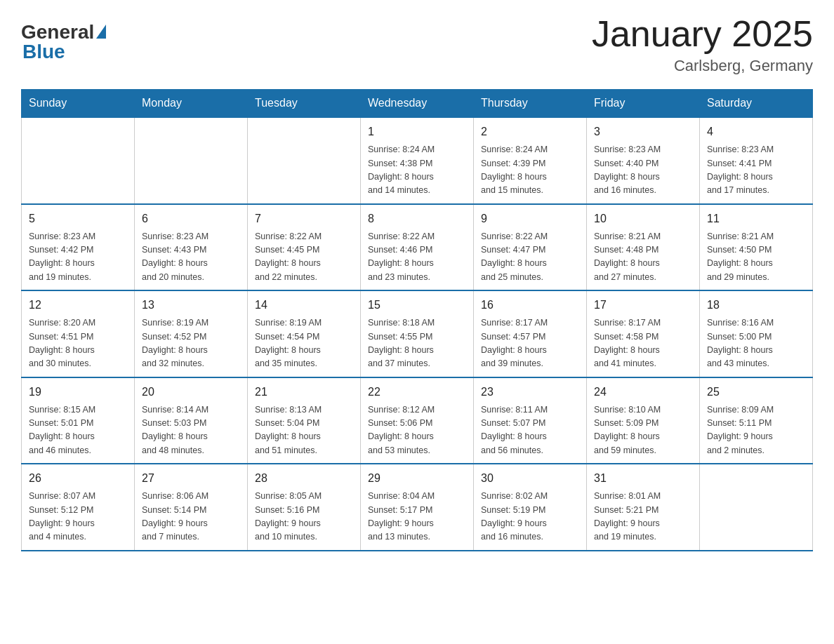 The image size is (834, 644). What do you see at coordinates (531, 161) in the screenshot?
I see `calendar-cell: 2Sunrise: 8:24 AM Sunset: 4:39 PM Daylig…` at bounding box center [531, 161].